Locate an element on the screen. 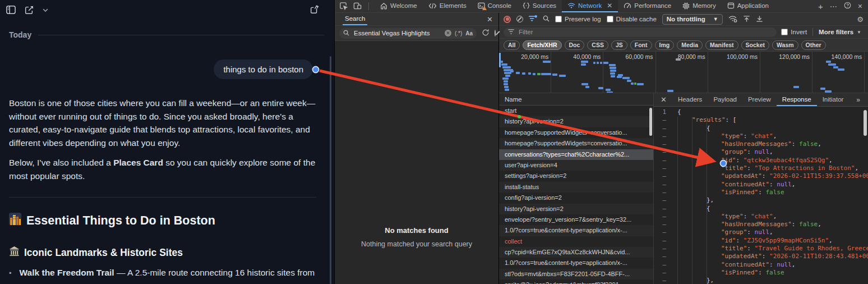 Image resolution: width=868 pixels, height=284 pixels. response-tab-initiator: Initiator is located at coordinates (833, 100).